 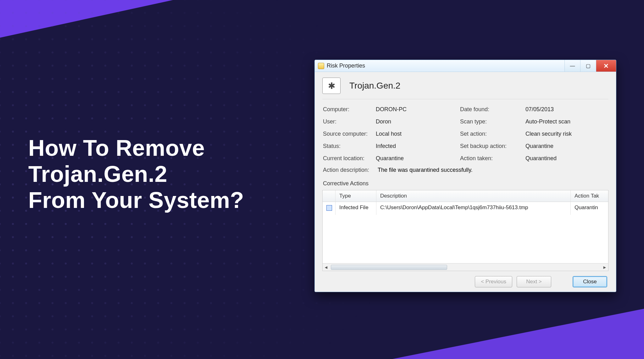 What do you see at coordinates (589, 196) in the screenshot?
I see `col-action-header: Action Tak` at bounding box center [589, 196].